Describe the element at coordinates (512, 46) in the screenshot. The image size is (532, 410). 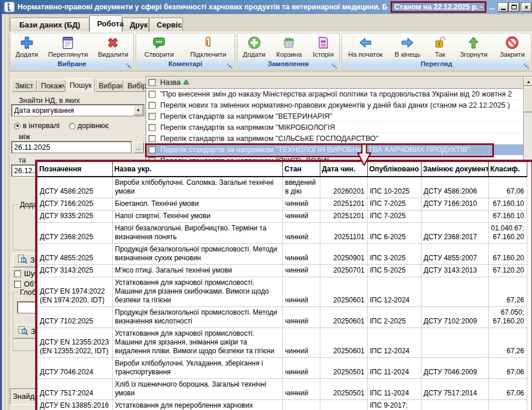
I see `close-circle-button: Закрити` at that location.